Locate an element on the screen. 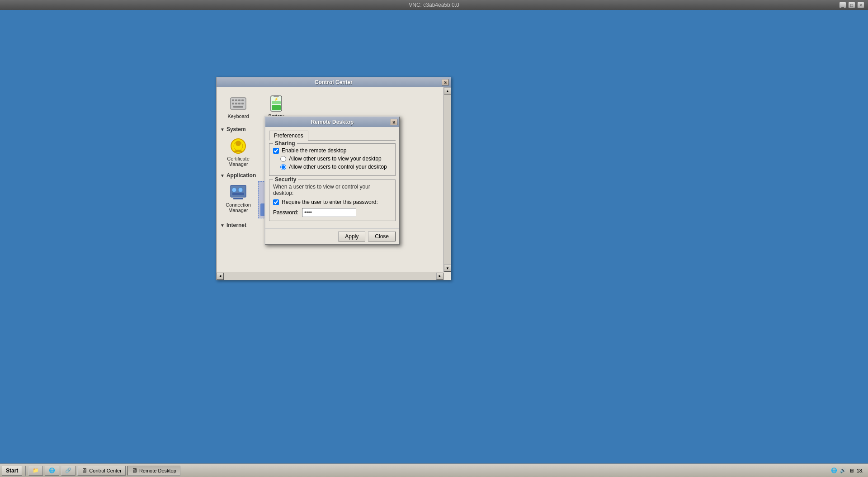 This screenshot has width=868, height=477. taskbar-file-manager: 📁 is located at coordinates (36, 471).